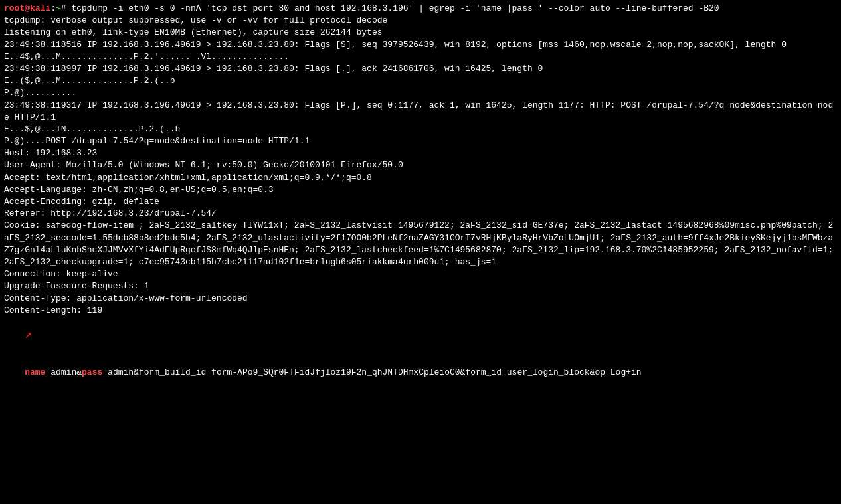 This screenshot has height=504, width=841. Describe the element at coordinates (420, 69) in the screenshot. I see `output-line-5: 23:49:38.118997 IP 192.168.3.196.49619 >…` at that location.